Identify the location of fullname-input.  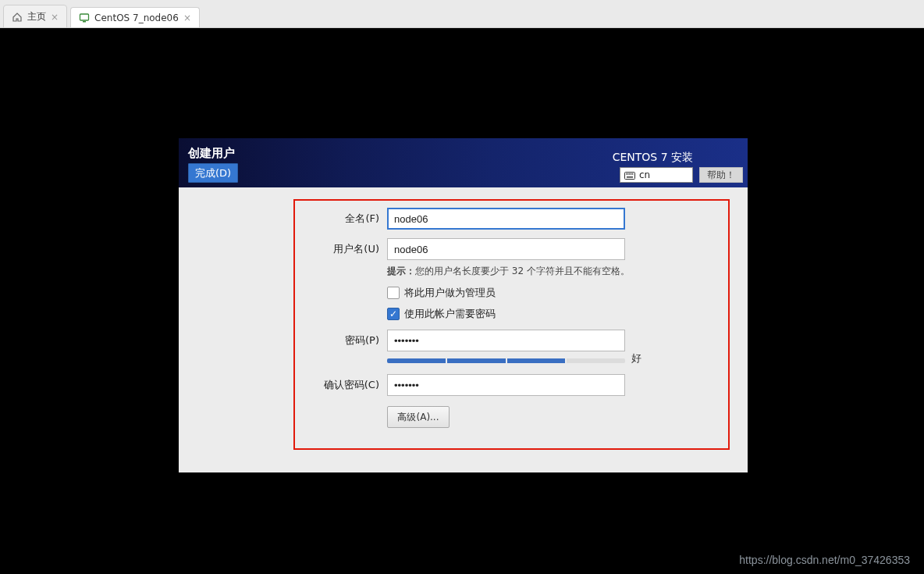
(506, 219).